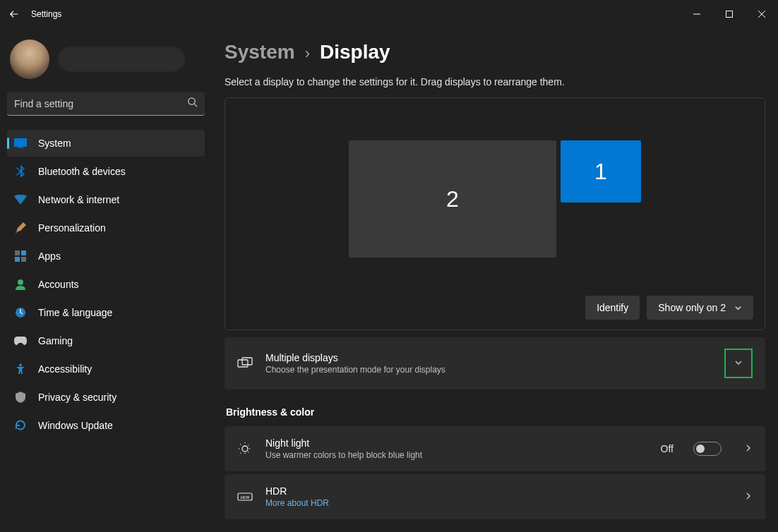  What do you see at coordinates (192, 103) in the screenshot?
I see `search-icon` at bounding box center [192, 103].